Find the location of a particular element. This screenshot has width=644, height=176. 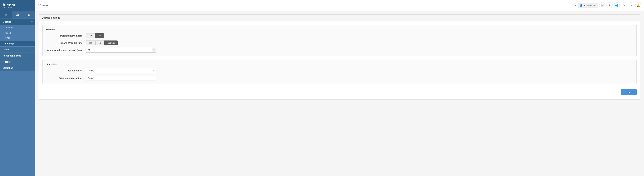

logo-text: bicom is located at coordinates (9, 5).